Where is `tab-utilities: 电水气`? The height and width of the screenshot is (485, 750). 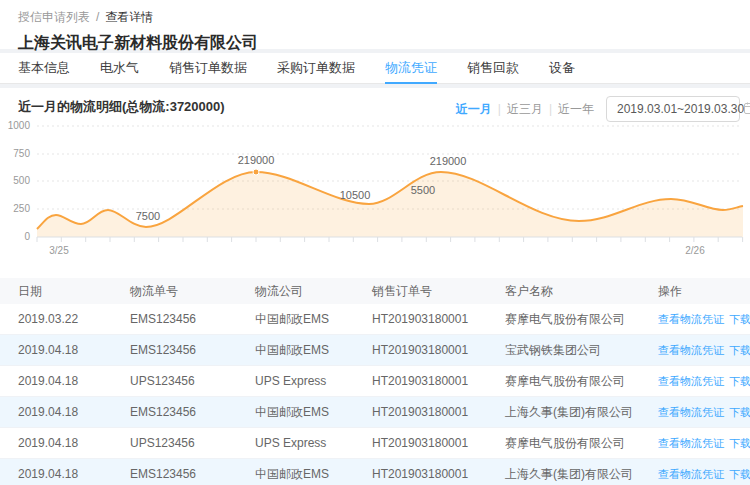
tab-utilities: 电水气 is located at coordinates (120, 68).